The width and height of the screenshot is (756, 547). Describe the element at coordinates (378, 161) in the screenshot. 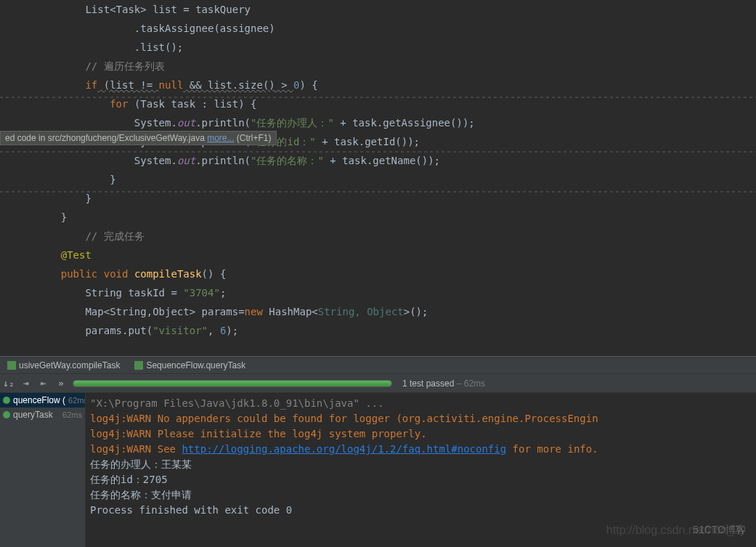

I see `code-line: System.out.println("任务的名称：" + task.getNa…` at that location.